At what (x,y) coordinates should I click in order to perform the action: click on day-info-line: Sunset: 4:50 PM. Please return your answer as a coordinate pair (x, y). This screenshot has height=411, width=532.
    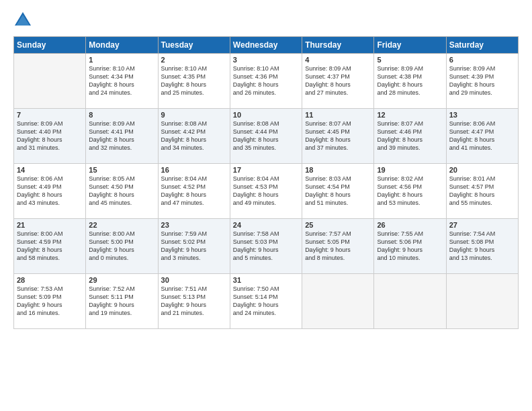
    Looking at the image, I should click on (122, 187).